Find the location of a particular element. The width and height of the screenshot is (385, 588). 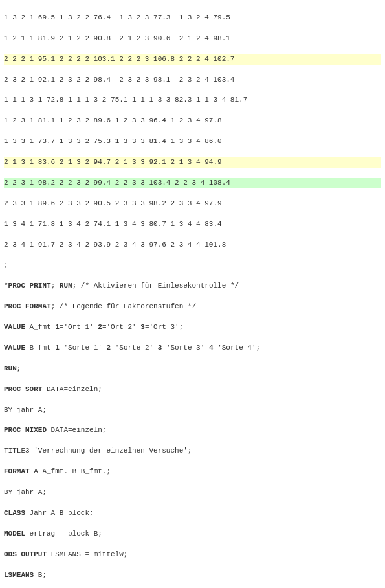

line-1: 1 3 2 1 69.5 1 3 2 2 76.4 1 3 2 3 77.3 1… is located at coordinates (193, 18).